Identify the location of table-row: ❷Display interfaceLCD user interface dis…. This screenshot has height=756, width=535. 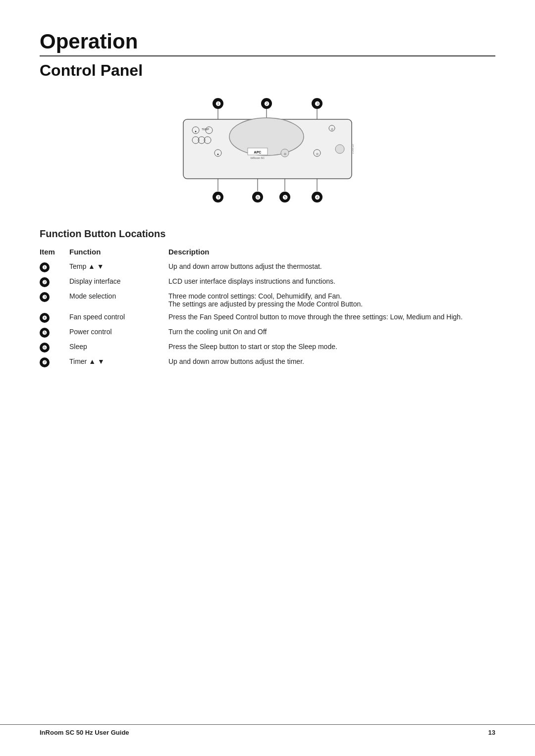
(268, 282).